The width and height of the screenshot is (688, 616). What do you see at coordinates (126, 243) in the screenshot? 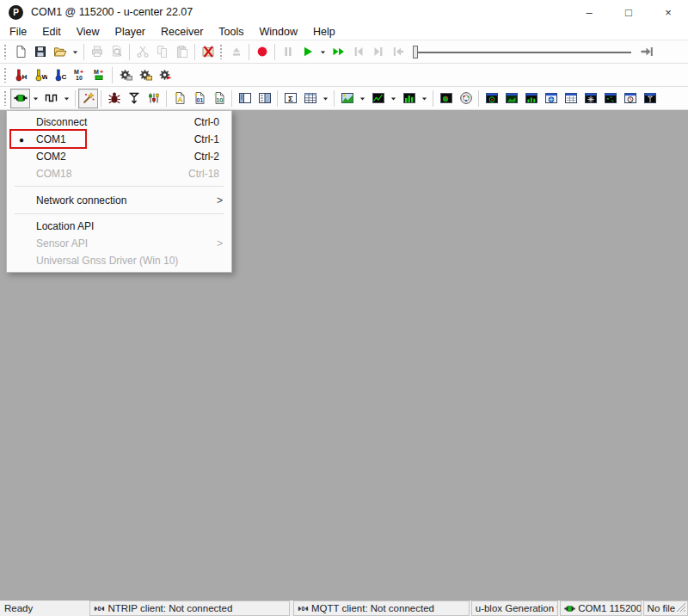
I see `menu-item-label: Sensor API` at bounding box center [126, 243].